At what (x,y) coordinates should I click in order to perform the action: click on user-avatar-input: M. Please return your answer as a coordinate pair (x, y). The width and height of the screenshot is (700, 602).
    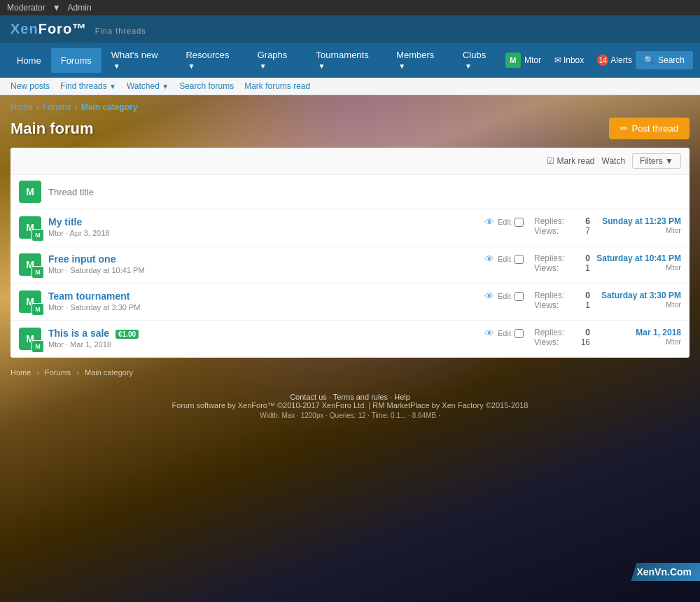
    Looking at the image, I should click on (30, 192).